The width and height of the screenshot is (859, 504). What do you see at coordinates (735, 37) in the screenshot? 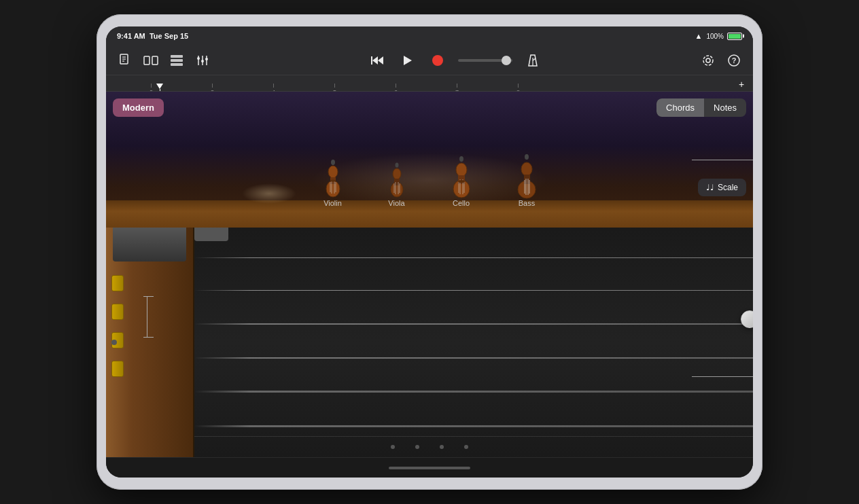
I see `battery-bar` at bounding box center [735, 37].